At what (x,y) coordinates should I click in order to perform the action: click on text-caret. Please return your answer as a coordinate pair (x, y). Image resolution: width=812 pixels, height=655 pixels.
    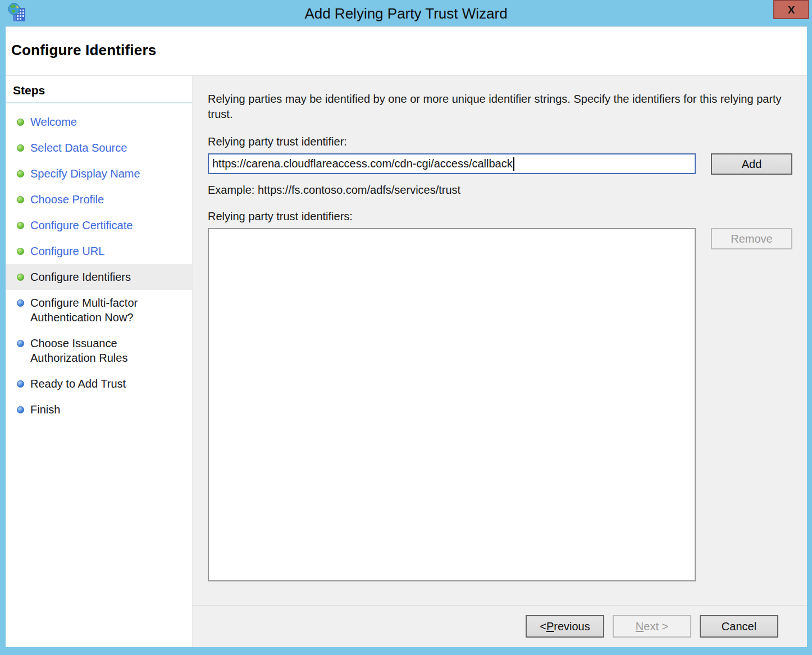
    Looking at the image, I should click on (514, 164).